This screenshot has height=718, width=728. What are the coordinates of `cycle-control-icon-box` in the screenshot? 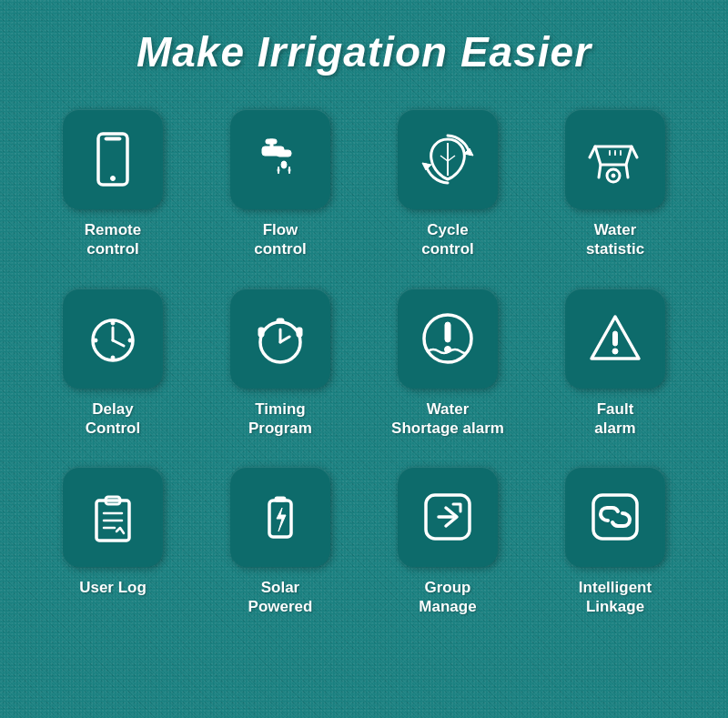 It's located at (448, 159).